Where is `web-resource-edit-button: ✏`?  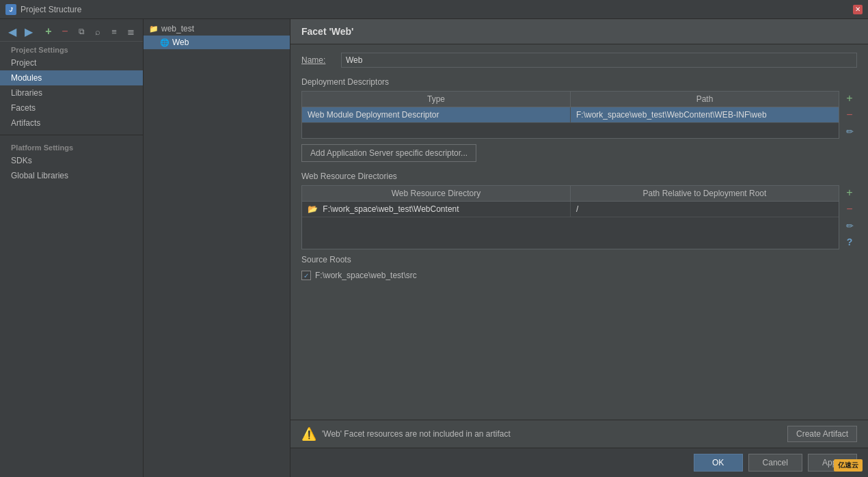
web-resource-edit-button: ✏ is located at coordinates (850, 226).